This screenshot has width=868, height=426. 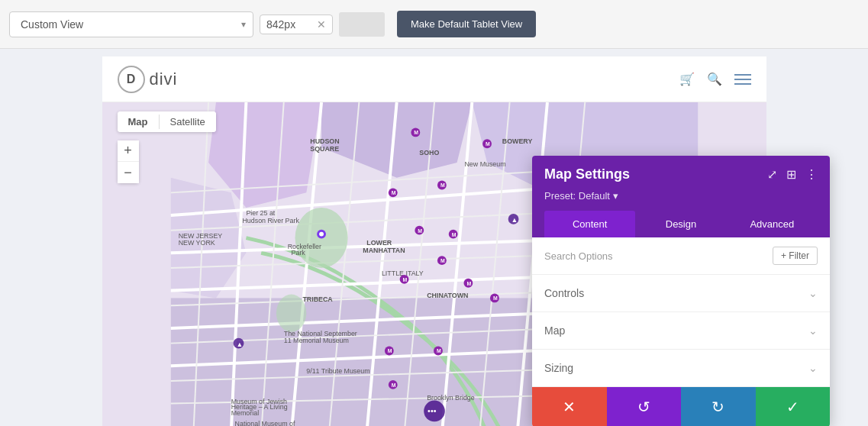 I want to click on zoom-in-btn: +, so click(x=128, y=151).